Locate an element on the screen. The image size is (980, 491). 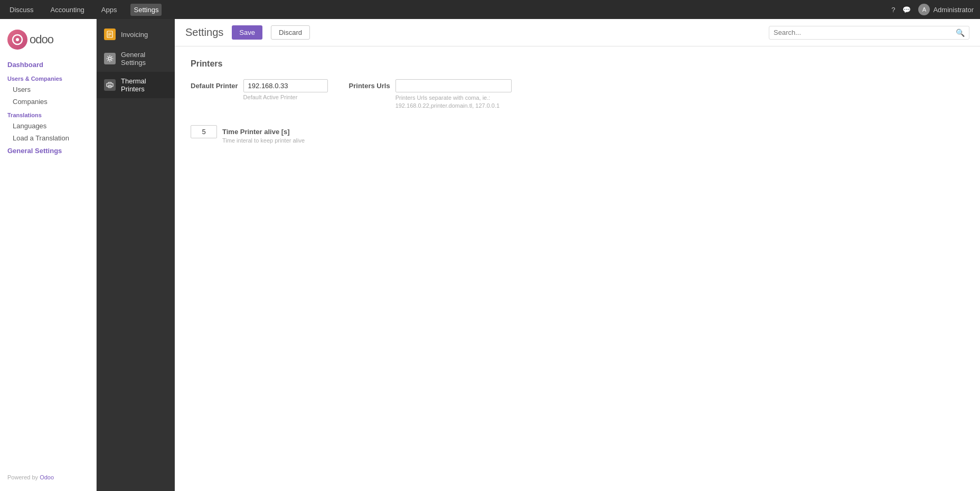
chat-icon: 💬 is located at coordinates (907, 10).